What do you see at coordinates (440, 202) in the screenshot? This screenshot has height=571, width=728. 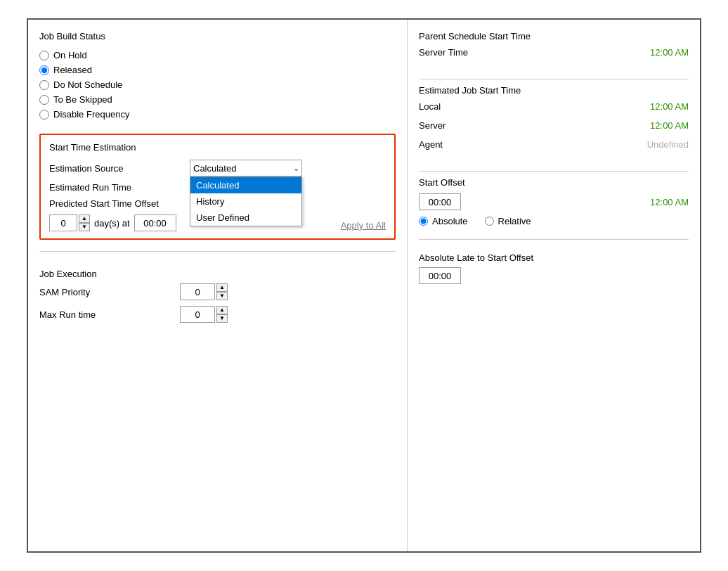 I see `offset-time-input` at bounding box center [440, 202].